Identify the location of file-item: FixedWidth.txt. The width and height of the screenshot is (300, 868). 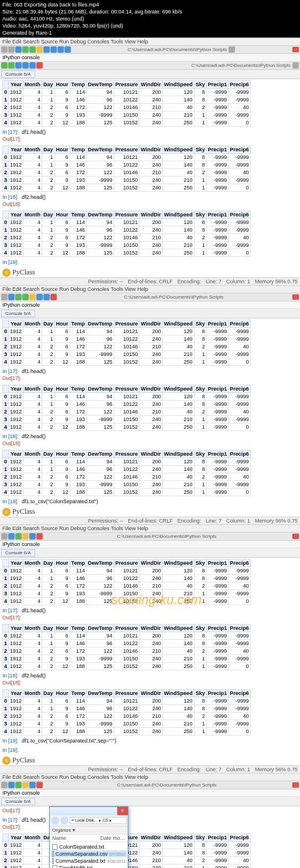
(89, 866).